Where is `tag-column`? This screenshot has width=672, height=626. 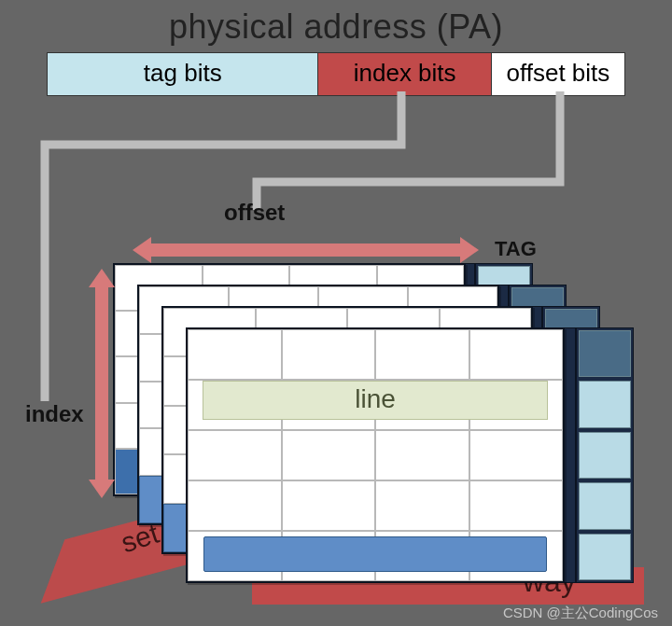
tag-column is located at coordinates (605, 455).